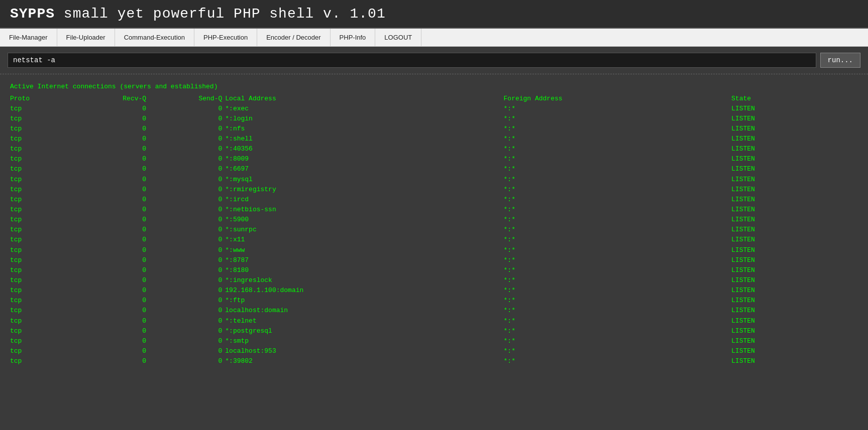 Image resolution: width=868 pixels, height=430 pixels. I want to click on col-header-foreign-address: Foreign Address, so click(618, 99).